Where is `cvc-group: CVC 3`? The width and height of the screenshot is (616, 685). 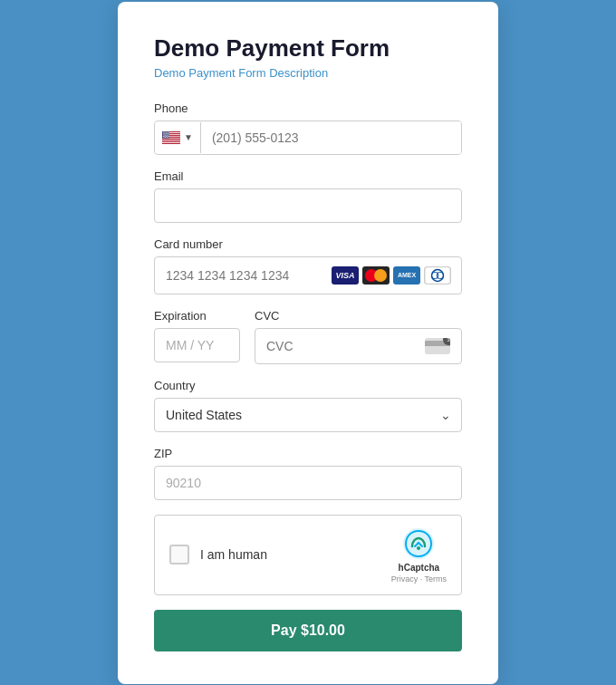 cvc-group: CVC 3 is located at coordinates (359, 337).